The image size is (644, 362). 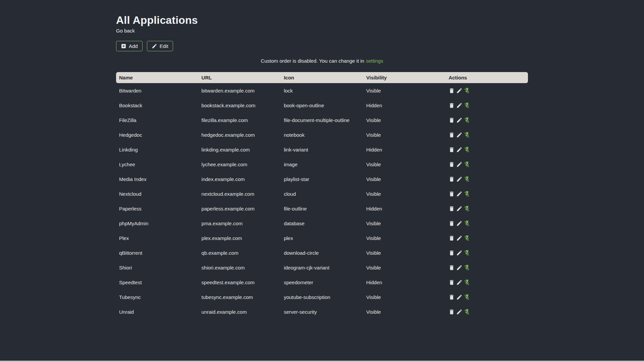 What do you see at coordinates (129, 46) in the screenshot?
I see `add-button: Add` at bounding box center [129, 46].